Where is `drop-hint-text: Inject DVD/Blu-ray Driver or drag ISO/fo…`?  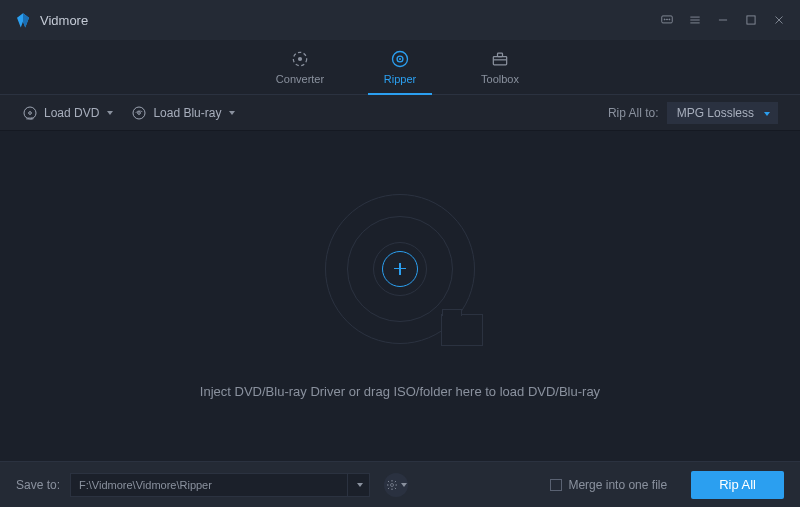 drop-hint-text: Inject DVD/Blu-ray Driver or drag ISO/fo… is located at coordinates (400, 392).